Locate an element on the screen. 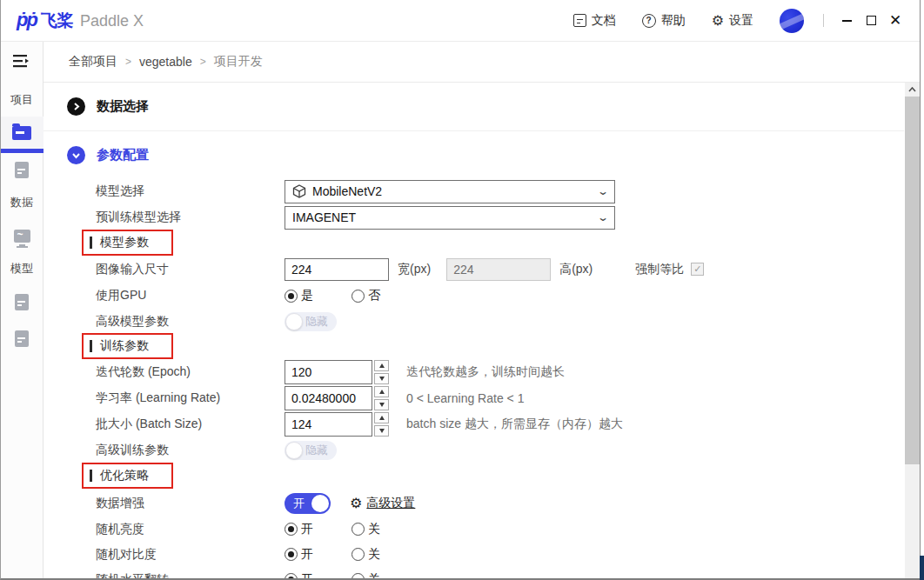  menu-settings-label: 设置 is located at coordinates (741, 21).